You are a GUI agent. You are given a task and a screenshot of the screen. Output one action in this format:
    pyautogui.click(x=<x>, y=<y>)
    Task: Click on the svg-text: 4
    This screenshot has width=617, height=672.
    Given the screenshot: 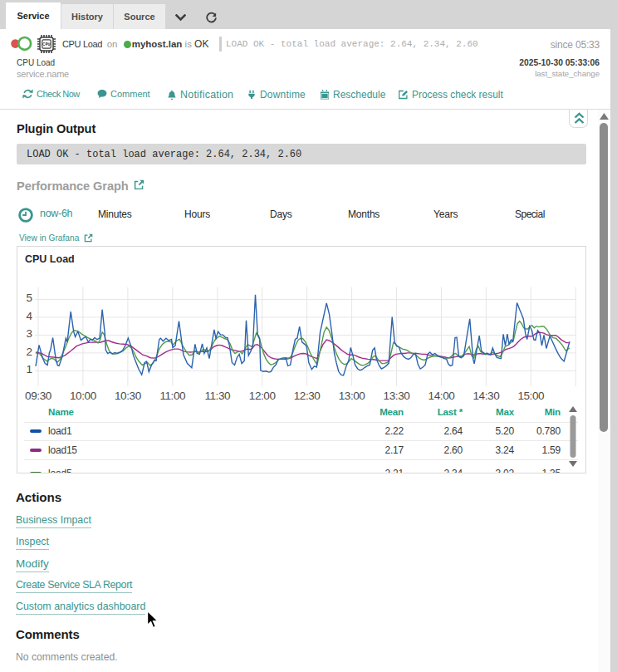 What is the action you would take?
    pyautogui.click(x=29, y=316)
    